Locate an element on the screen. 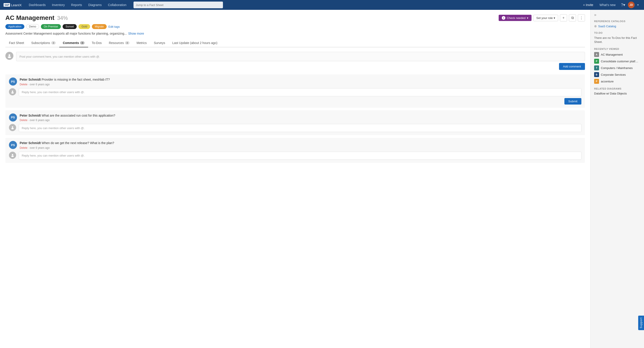 This screenshot has width=644, height=348. search-input is located at coordinates (178, 5).